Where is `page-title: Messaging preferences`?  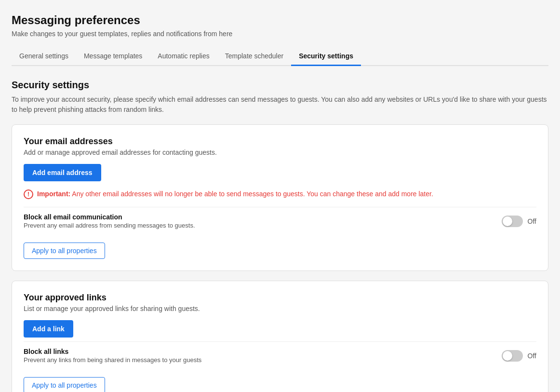 page-title: Messaging preferences is located at coordinates (280, 20).